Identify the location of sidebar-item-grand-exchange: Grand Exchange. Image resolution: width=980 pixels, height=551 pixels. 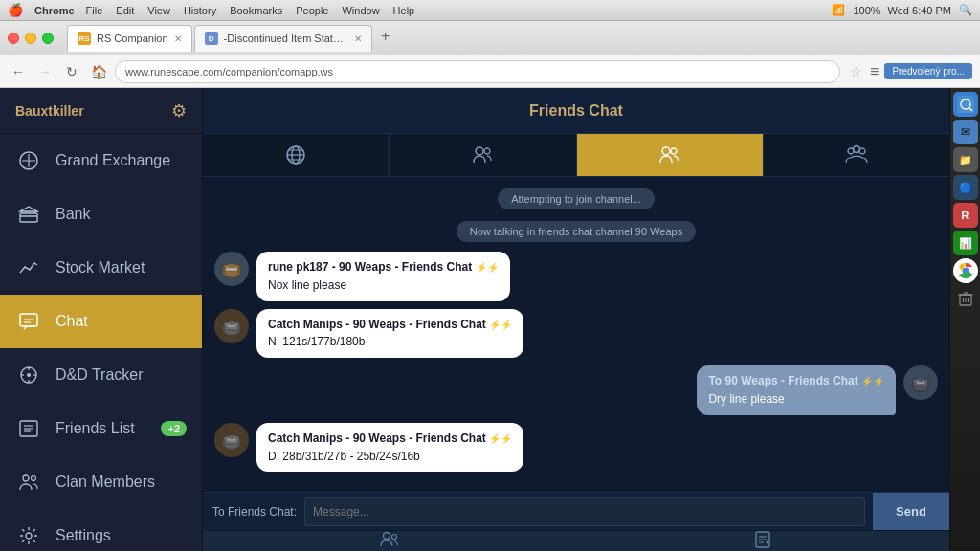
(101, 161).